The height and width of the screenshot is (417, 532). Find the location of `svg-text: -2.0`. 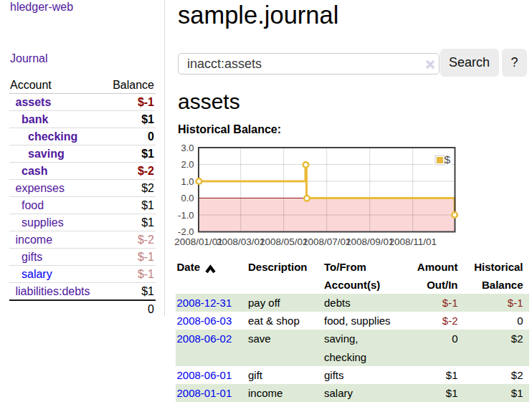

svg-text: -2.0 is located at coordinates (186, 232).